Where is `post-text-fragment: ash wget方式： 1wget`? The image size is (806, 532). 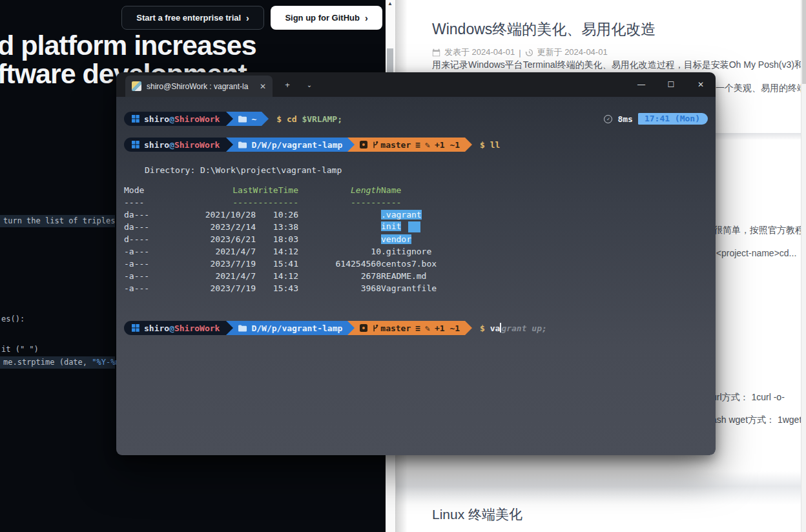
post-text-fragment: ash wget方式： 1wget is located at coordinates (757, 420).